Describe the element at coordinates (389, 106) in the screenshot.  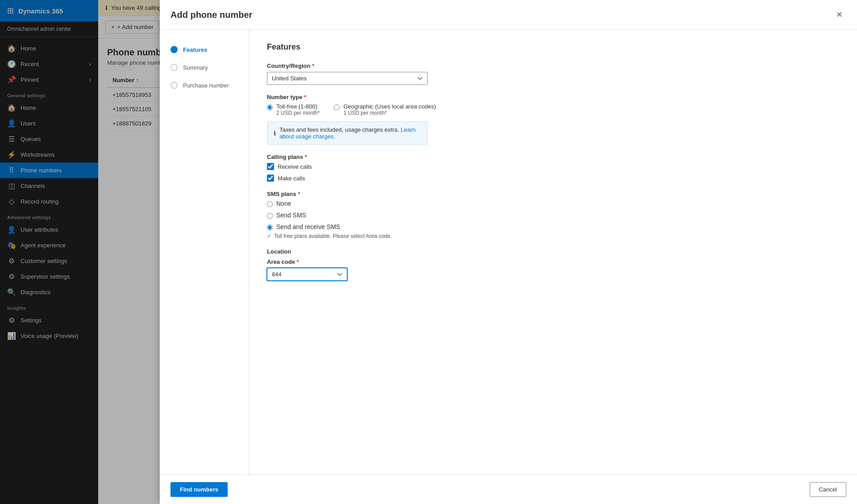
I see `geographic-label: Geographic (Uses local area codes)` at that location.